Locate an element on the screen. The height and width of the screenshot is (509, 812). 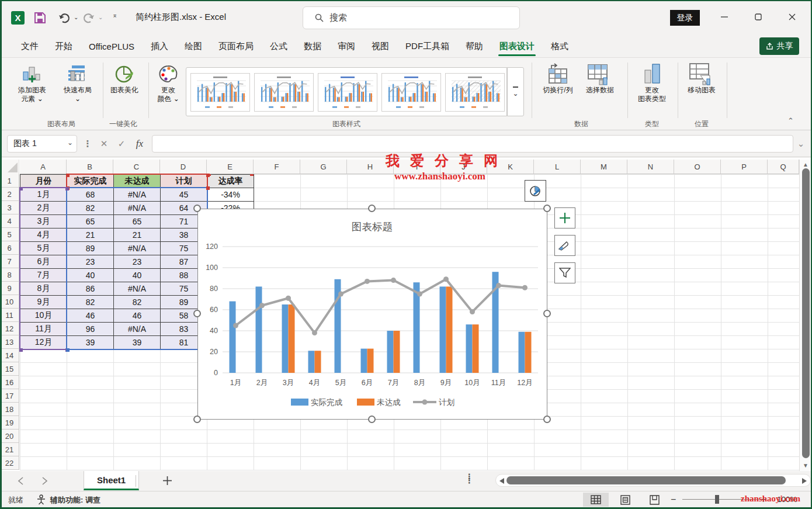
redo-dropdown-icon: ⌄ is located at coordinates (100, 18).